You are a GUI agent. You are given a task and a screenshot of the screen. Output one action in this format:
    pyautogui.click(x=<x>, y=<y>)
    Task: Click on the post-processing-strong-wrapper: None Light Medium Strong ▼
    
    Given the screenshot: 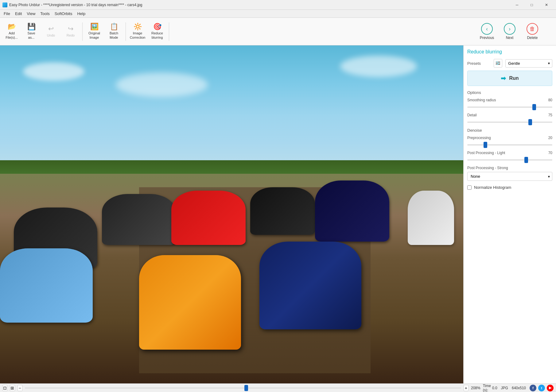 What is the action you would take?
    pyautogui.click(x=510, y=176)
    